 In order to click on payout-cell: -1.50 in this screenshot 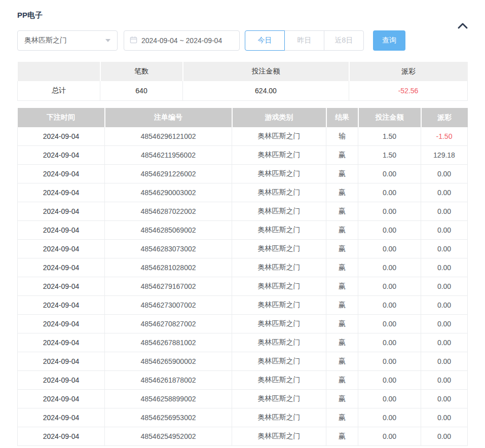, I will do `click(444, 137)`.